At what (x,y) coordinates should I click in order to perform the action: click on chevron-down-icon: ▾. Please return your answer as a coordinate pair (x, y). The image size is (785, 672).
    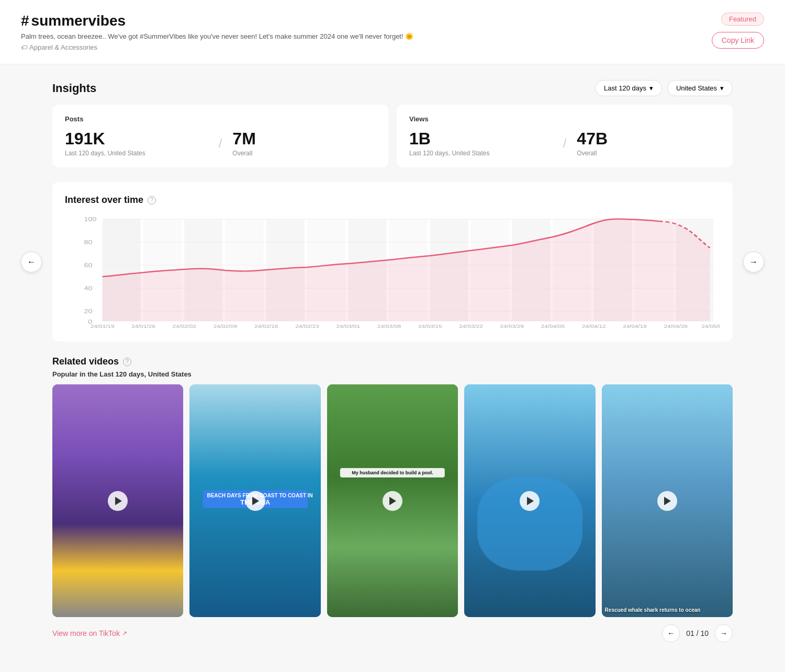
    Looking at the image, I should click on (651, 88).